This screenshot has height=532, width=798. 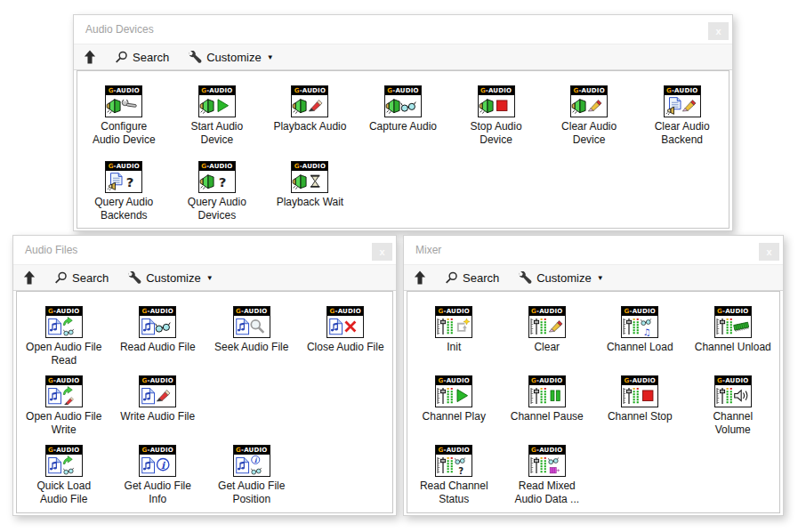 What do you see at coordinates (496, 133) in the screenshot?
I see `palette-item-label: Stop AudioDevice` at bounding box center [496, 133].